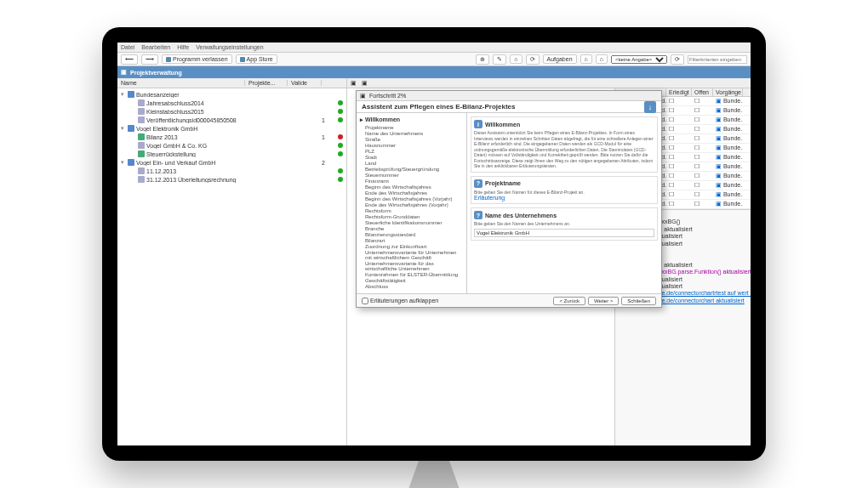  What do you see at coordinates (650, 107) in the screenshot?
I see `download-icon: ↓` at bounding box center [650, 107].